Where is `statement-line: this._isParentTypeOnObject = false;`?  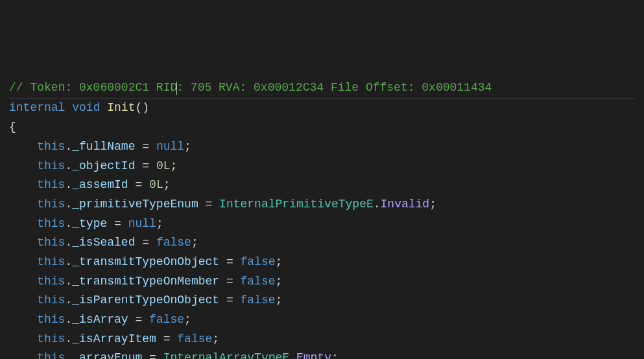 statement-line: this._isParentTypeOnObject = false; is located at coordinates (322, 301).